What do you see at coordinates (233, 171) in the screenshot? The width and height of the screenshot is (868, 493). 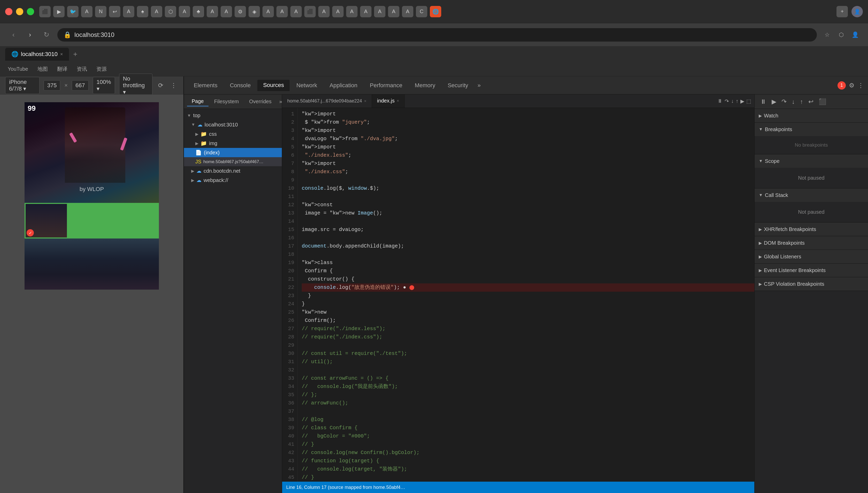 I see `tree-cdn: ▶ ☁ cdn.bootcdn.net` at bounding box center [233, 171].